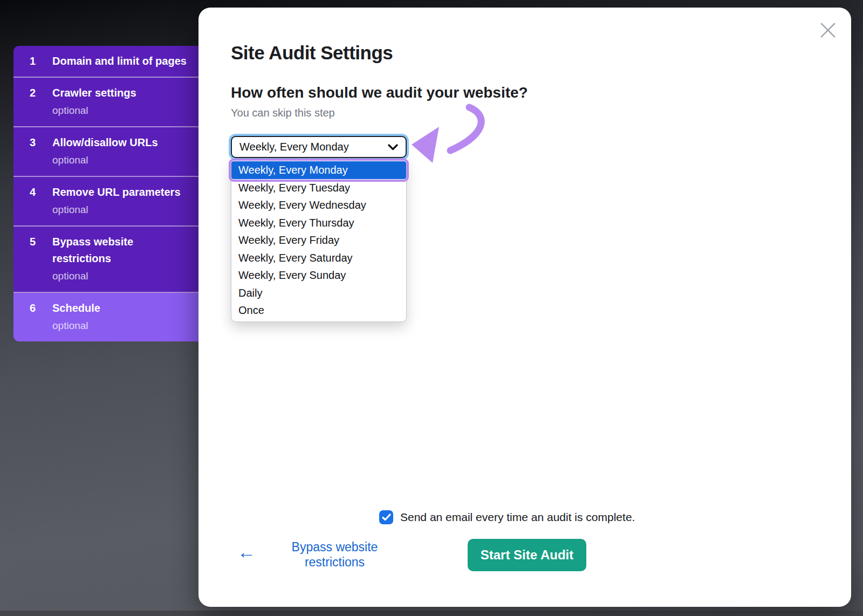 The width and height of the screenshot is (863, 616). Describe the element at coordinates (380, 93) in the screenshot. I see `audit-frequency-question: How often should we audit your website?` at that location.